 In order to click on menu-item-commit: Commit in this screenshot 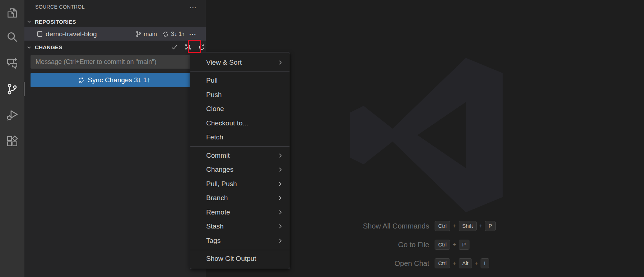, I will do `click(240, 156)`.